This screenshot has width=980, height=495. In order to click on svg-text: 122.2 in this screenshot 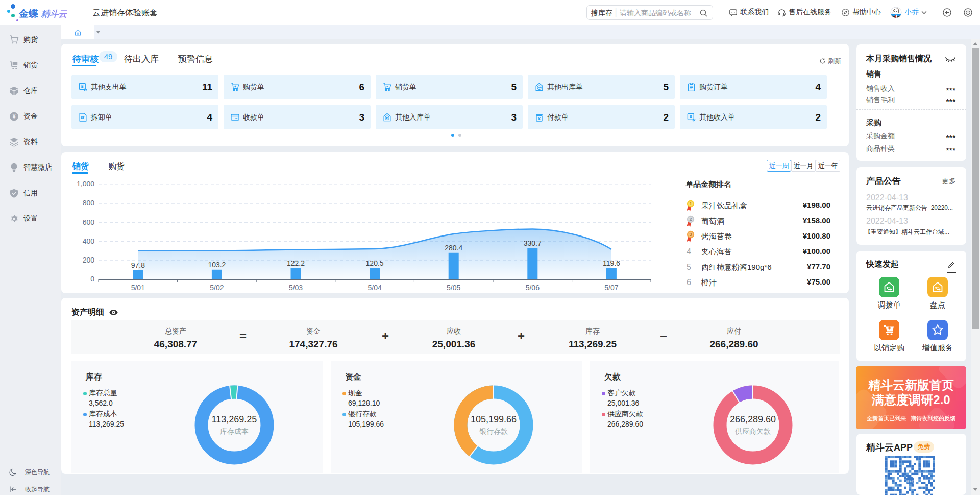, I will do `click(296, 263)`.